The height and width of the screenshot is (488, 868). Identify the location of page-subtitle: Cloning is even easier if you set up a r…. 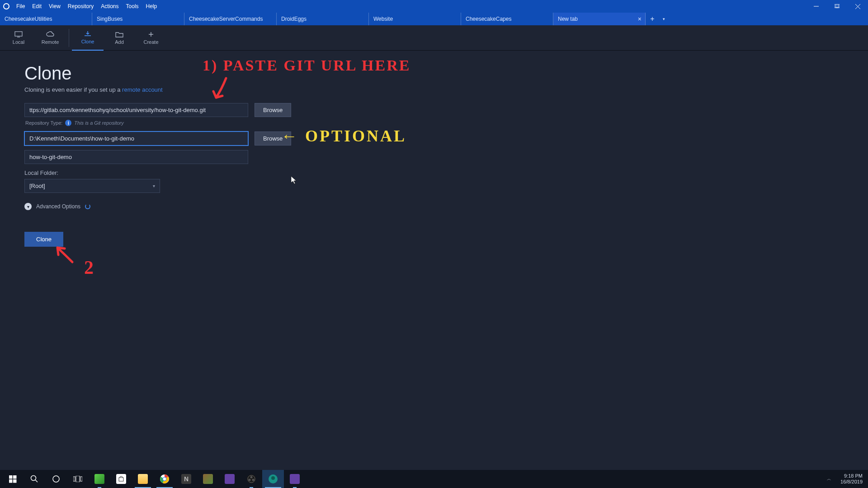
(434, 89).